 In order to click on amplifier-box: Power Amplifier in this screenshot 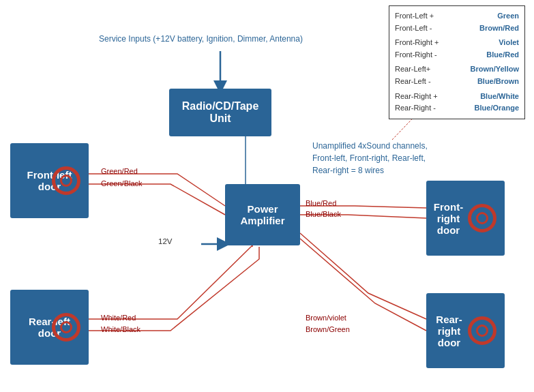, I will do `click(263, 215)`.